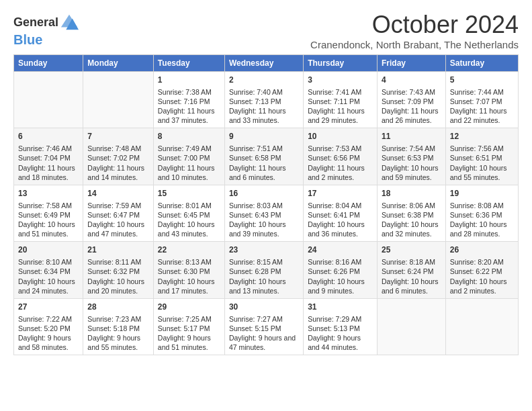 The height and width of the screenshot is (411, 532). What do you see at coordinates (48, 137) in the screenshot?
I see `day-number: 6` at bounding box center [48, 137].